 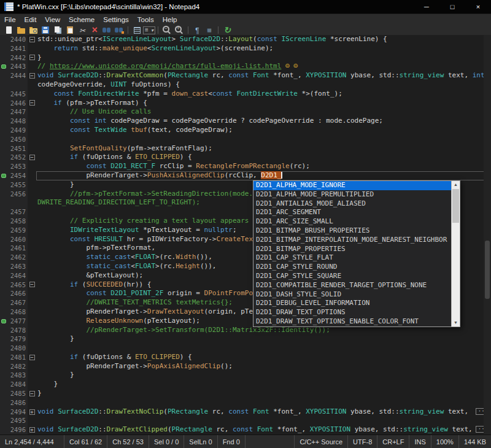 I want to click on code-line: 2481− if (fuOptions & ETO_CLIPPED) {, so click(x=246, y=357).